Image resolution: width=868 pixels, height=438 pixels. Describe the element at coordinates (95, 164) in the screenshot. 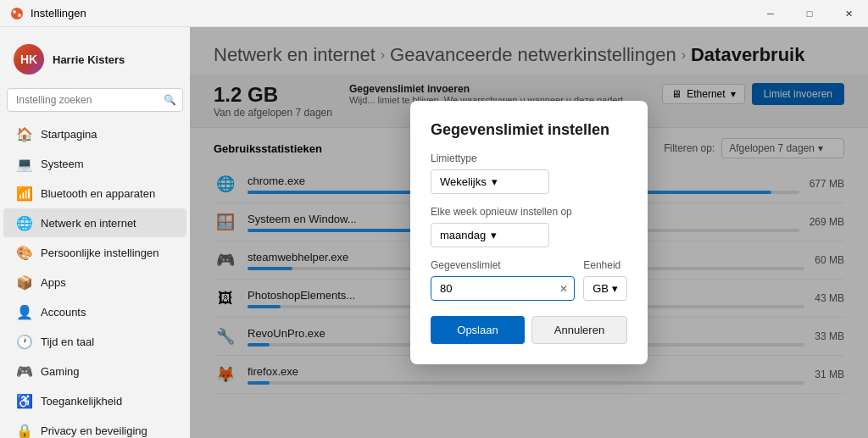

I see `sidebar-item-systeem: 💻 Systeem` at that location.